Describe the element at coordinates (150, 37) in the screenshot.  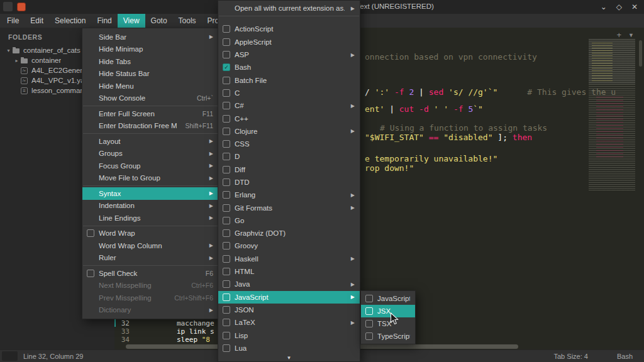
I see `view-menu-item-side-bar: Side Bar▶` at that location.